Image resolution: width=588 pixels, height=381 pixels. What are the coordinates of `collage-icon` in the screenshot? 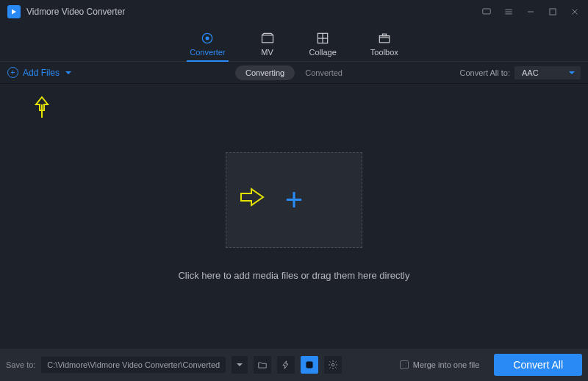 It's located at (323, 38).